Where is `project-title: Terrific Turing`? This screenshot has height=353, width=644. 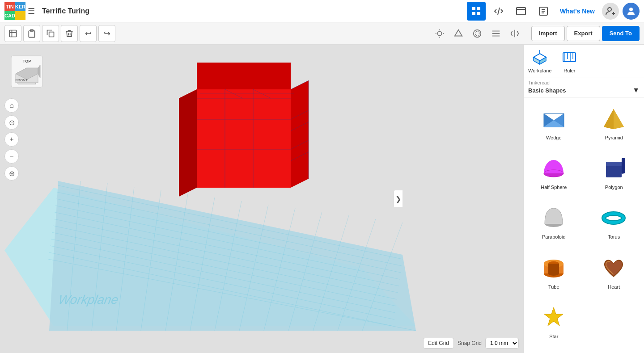
project-title: Terrific Turing is located at coordinates (253, 11).